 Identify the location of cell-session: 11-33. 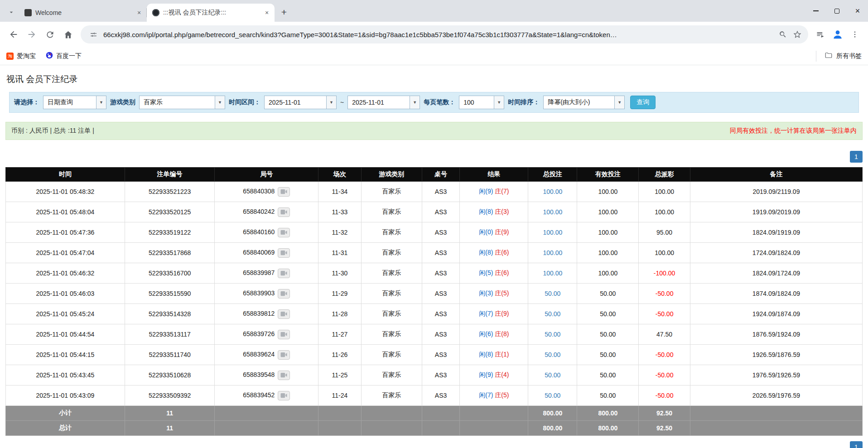
(340, 212).